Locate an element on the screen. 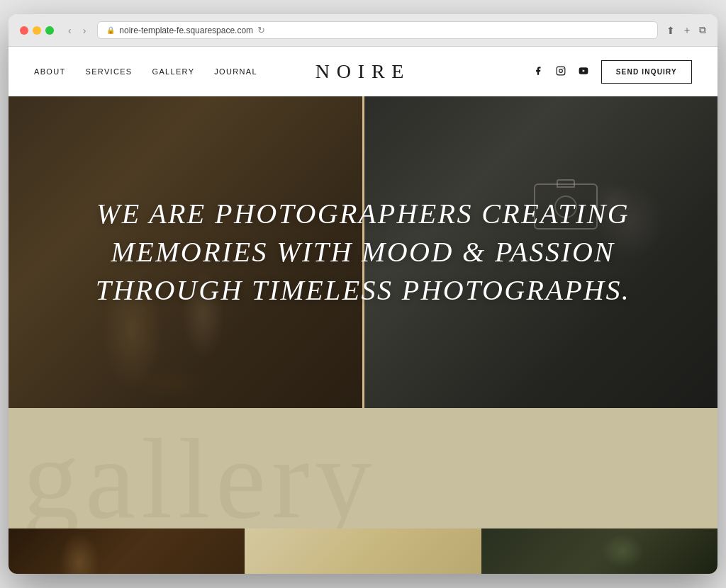 This screenshot has width=726, height=588. nav-gallery: GALLERY is located at coordinates (174, 72).